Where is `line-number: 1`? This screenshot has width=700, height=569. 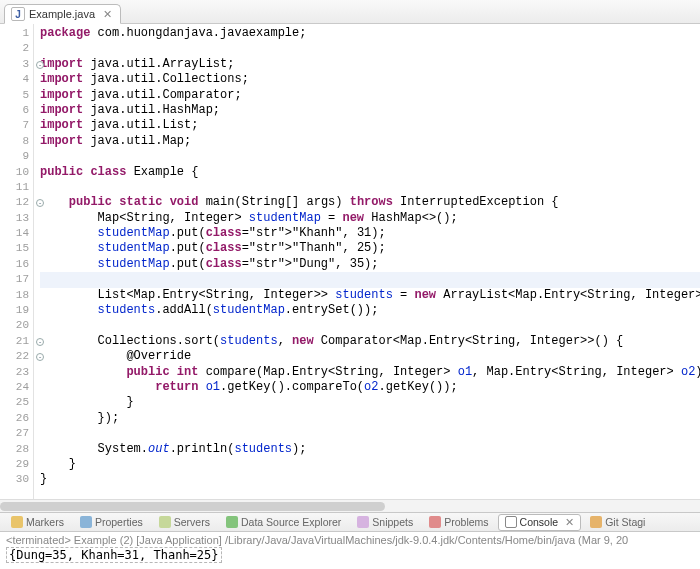 line-number: 1 is located at coordinates (16, 34).